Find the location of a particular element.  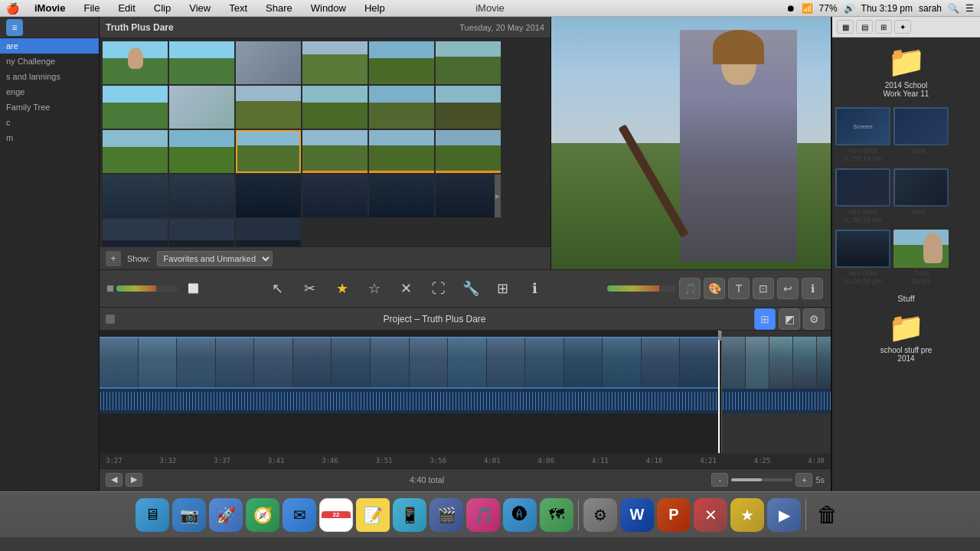

dock-istar: ★ is located at coordinates (747, 515).